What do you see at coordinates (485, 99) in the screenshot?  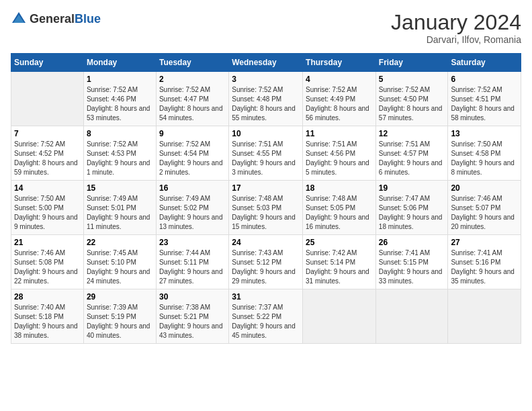 I see `calendar-cell: 6Sunrise: 7:52 AMSunset: 4:51 PMDaylight…` at bounding box center [485, 99].